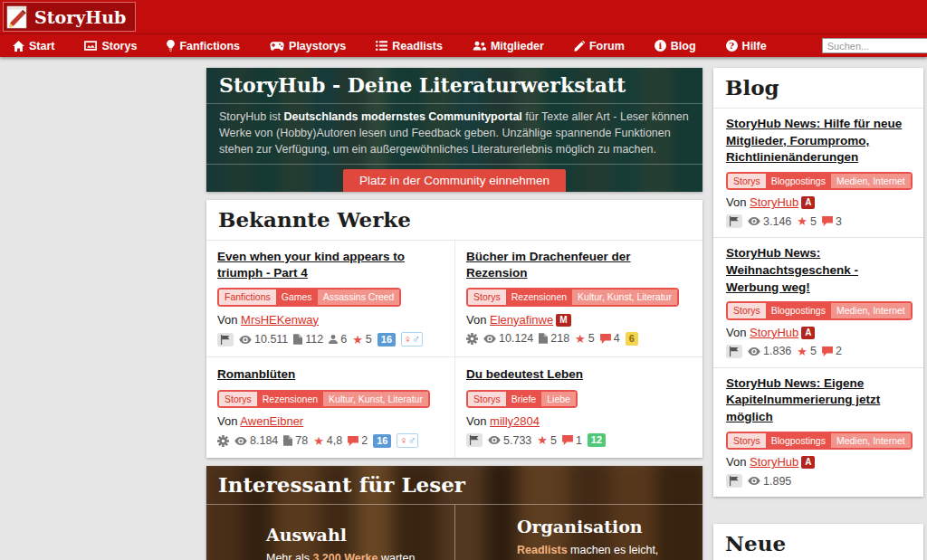  Describe the element at coordinates (80, 17) in the screenshot. I see `brand-title: StoryHub` at that location.